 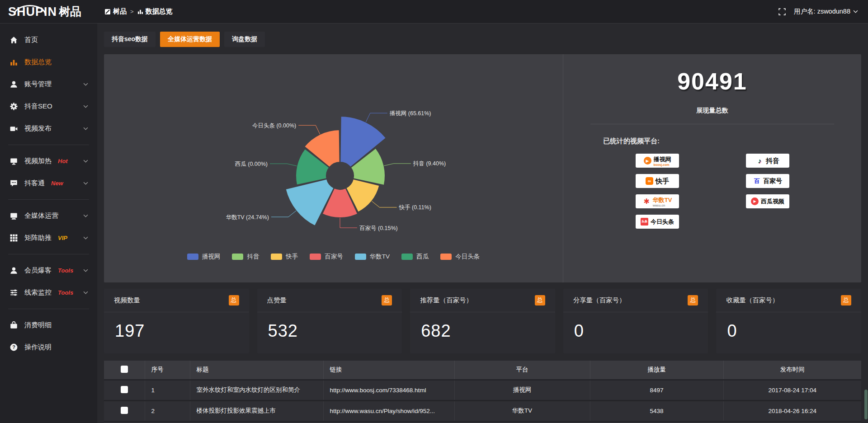 I want to click on column-header-publish-time: 发布时间, so click(x=792, y=370).